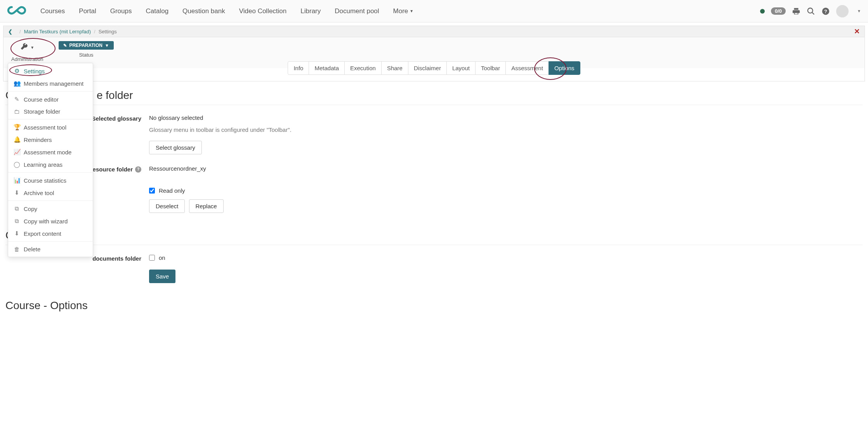 Image resolution: width=868 pixels, height=446 pixels. I want to click on search-icon, so click(811, 11).